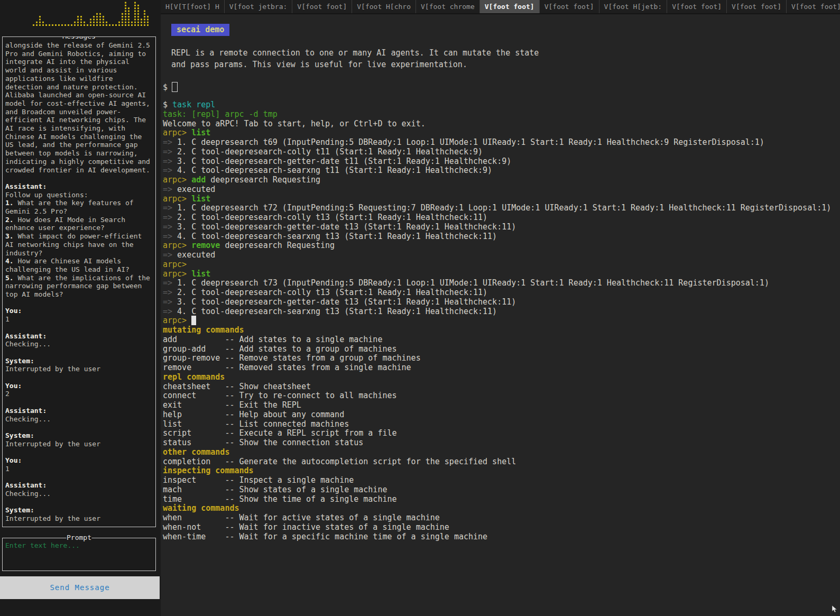  What do you see at coordinates (501, 396) in the screenshot?
I see `terminal-line: connect -- Try to re-connect to all mach…` at bounding box center [501, 396].